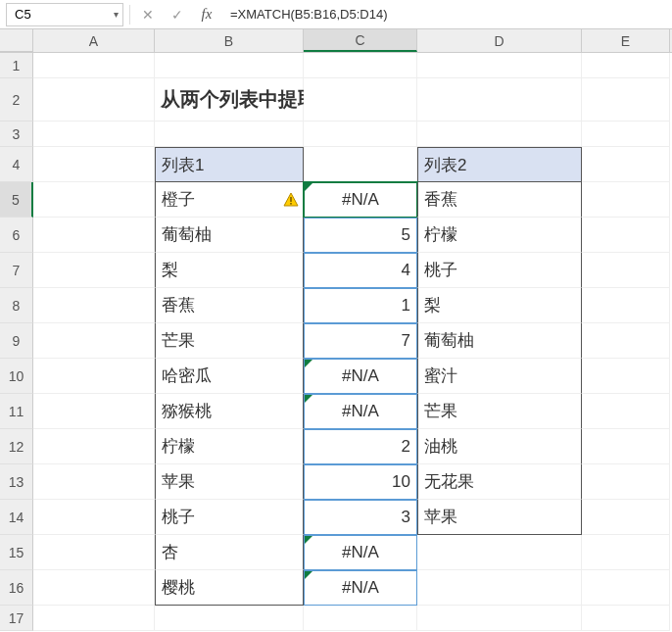 The height and width of the screenshot is (632, 672). Describe the element at coordinates (500, 482) in the screenshot. I see `list2-item: 无花果` at that location.